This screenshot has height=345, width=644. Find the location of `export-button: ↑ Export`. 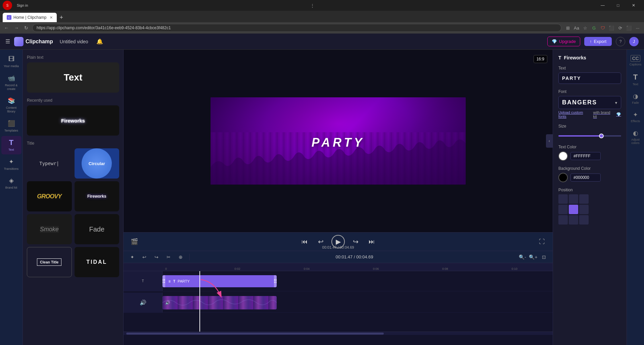

export-button: ↑ Export is located at coordinates (598, 42).